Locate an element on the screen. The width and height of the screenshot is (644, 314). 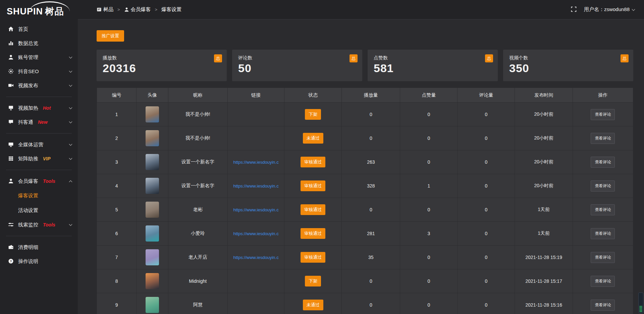
cell-nickname: 老人开店 is located at coordinates (198, 257).